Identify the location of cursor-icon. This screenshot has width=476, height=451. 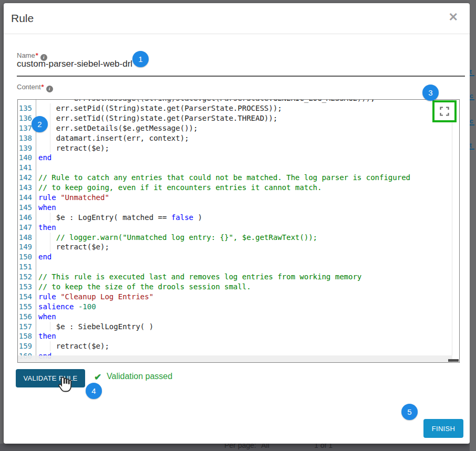
(66, 384).